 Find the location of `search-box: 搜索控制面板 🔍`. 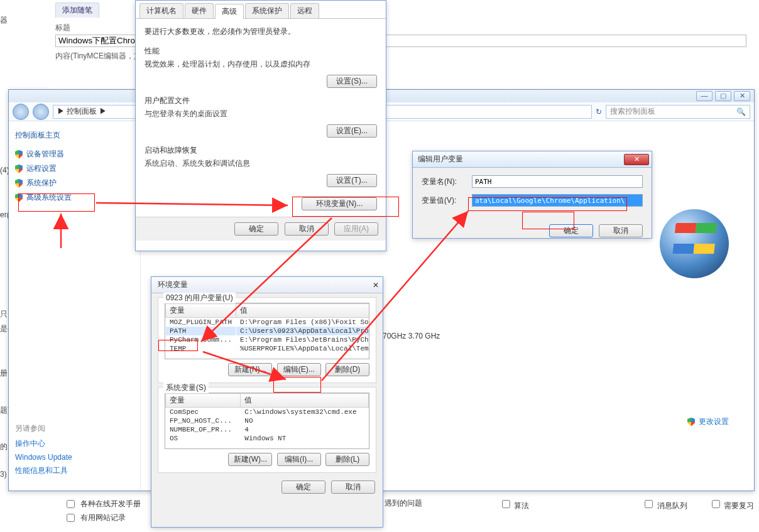

search-box: 搜索控制面板 🔍 is located at coordinates (678, 112).